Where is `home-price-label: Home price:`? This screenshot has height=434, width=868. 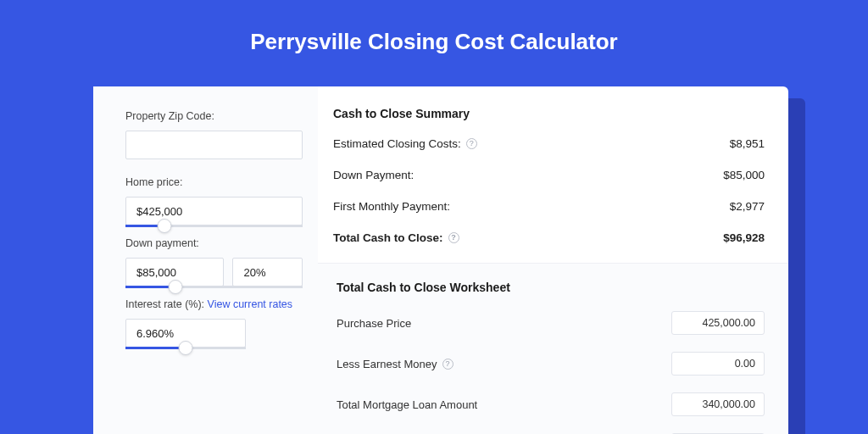
home-price-label: Home price: is located at coordinates (214, 182).